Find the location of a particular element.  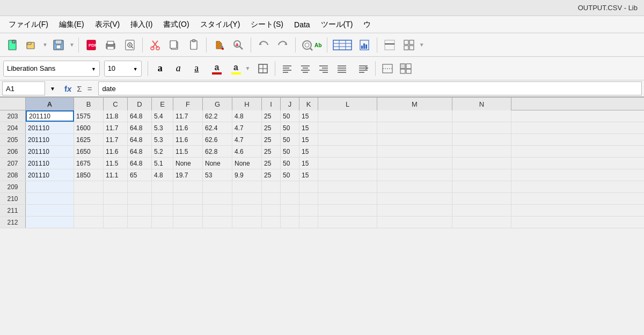

menu-view: 表示(V) is located at coordinates (107, 25).